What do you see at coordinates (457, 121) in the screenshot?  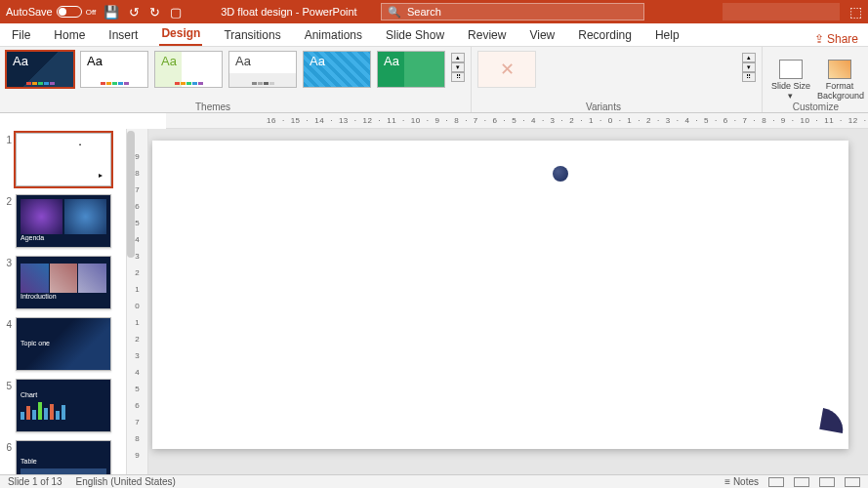 I see `ruler-tick: 8` at bounding box center [457, 121].